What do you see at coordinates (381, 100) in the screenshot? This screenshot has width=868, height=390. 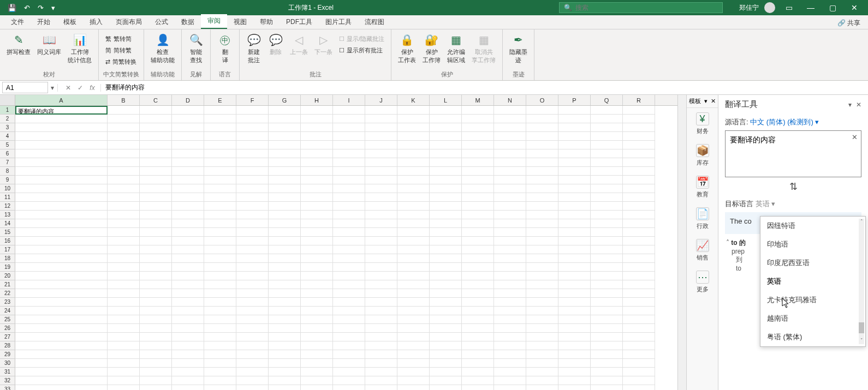 I see `col-header-J: J` at bounding box center [381, 100].